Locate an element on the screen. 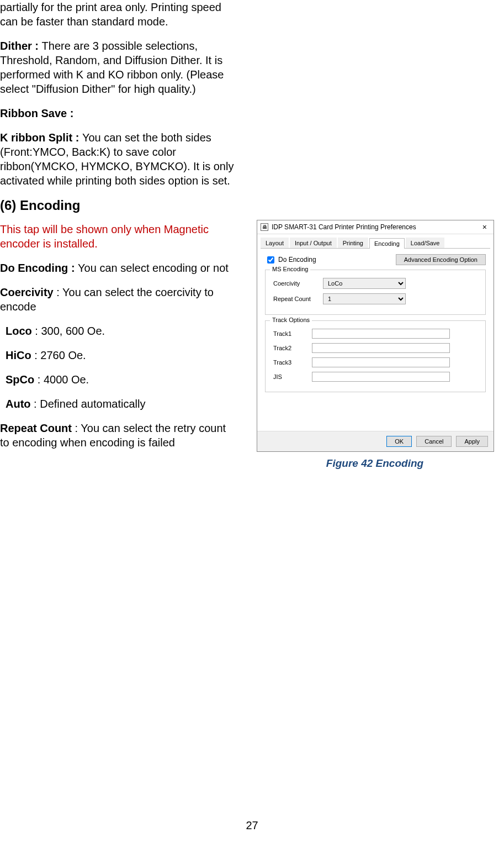 Image resolution: width=504 pixels, height=843 pixels. tab-printing: Printing is located at coordinates (353, 243).